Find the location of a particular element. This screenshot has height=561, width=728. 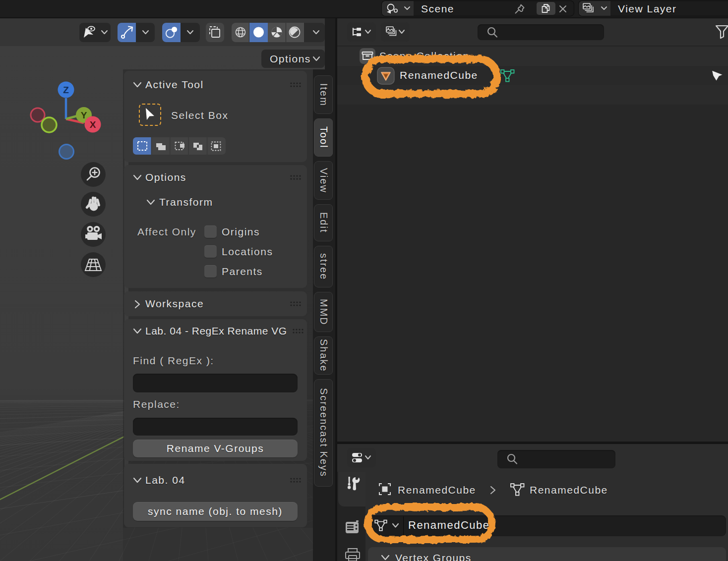

svg-text: Y is located at coordinates (84, 115).